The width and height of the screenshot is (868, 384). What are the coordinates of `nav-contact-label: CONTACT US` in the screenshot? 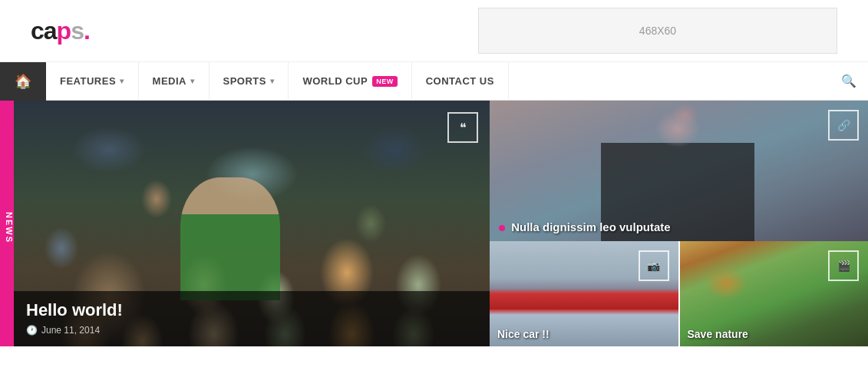 It's located at (460, 81).